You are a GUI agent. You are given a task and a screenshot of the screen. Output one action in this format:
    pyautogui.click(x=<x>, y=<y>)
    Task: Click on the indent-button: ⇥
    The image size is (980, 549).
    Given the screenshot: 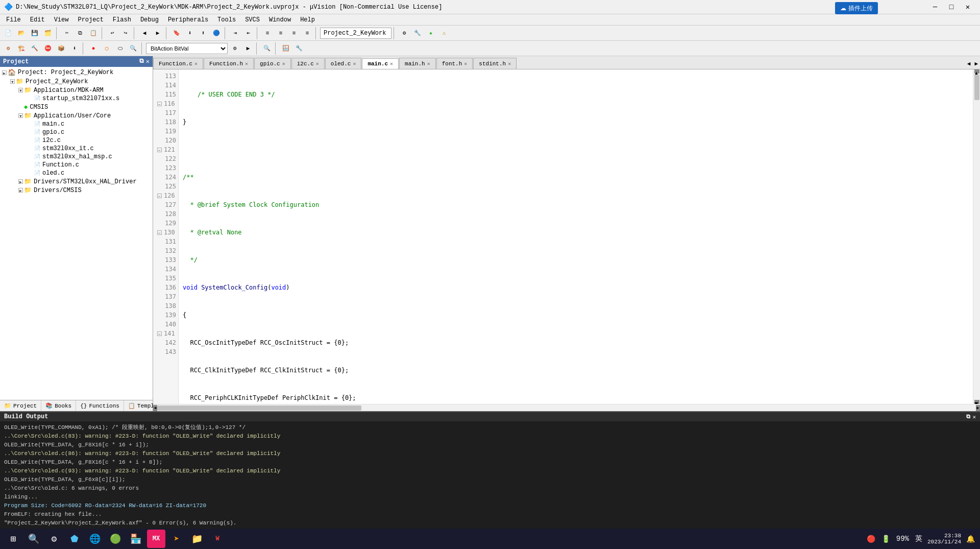 What is the action you would take?
    pyautogui.click(x=235, y=33)
    